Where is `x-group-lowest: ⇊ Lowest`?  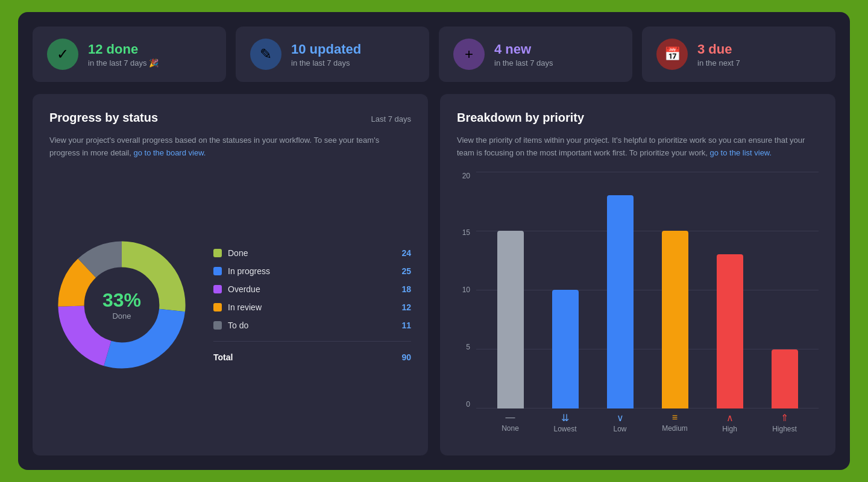
x-group-lowest: ⇊ Lowest is located at coordinates (565, 425).